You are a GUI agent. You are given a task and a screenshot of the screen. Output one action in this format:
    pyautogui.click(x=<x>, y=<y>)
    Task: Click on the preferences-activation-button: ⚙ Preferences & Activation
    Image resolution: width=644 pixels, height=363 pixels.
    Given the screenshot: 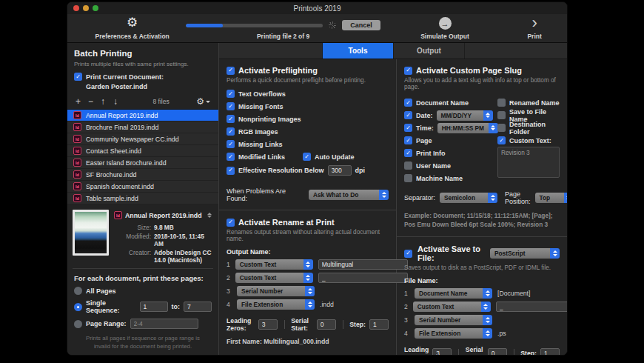 What is the action you would take?
    pyautogui.click(x=132, y=28)
    